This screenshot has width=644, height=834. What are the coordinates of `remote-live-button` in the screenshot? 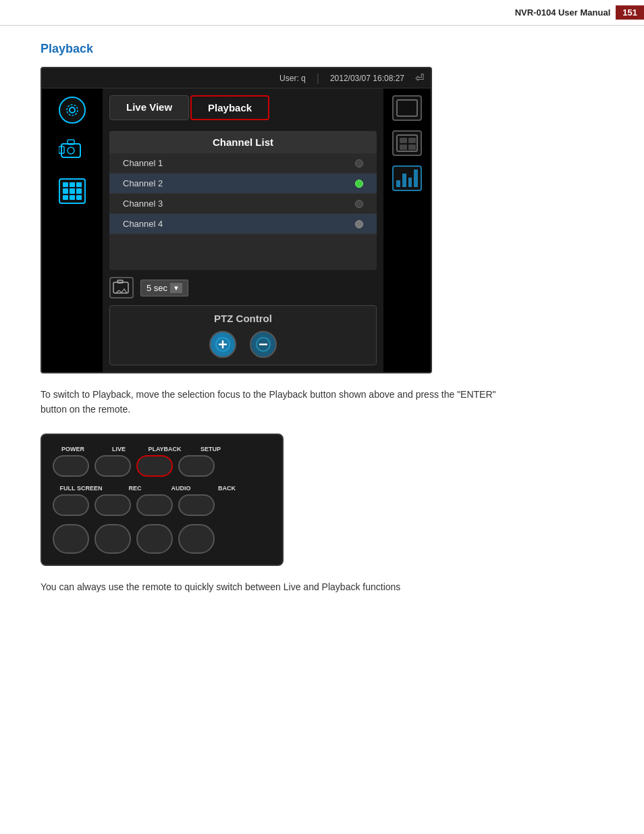 It's located at (113, 466).